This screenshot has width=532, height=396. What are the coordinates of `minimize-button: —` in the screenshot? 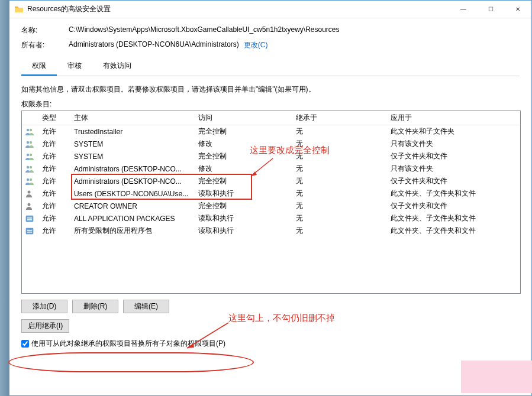 It's located at (463, 9).